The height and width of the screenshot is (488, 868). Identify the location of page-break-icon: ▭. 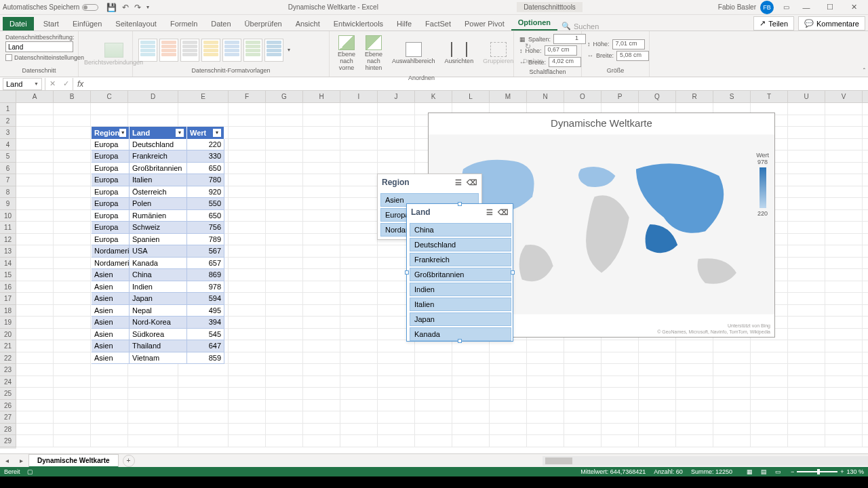
(778, 472).